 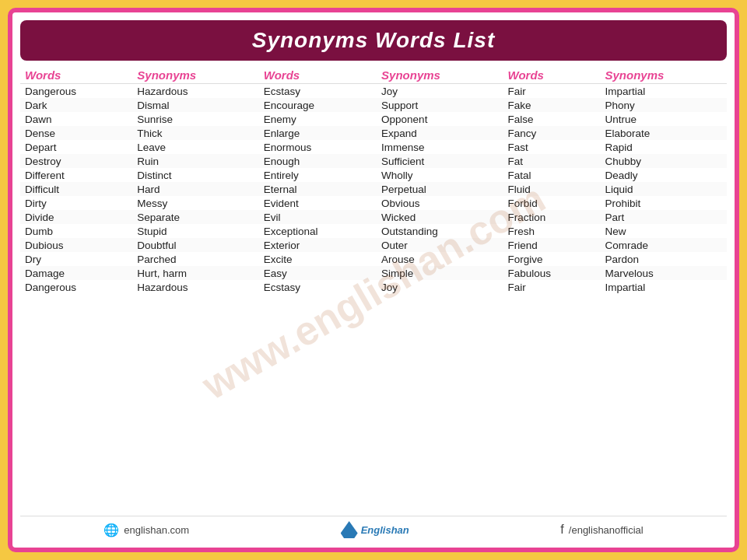 What do you see at coordinates (440, 245) in the screenshot?
I see `synonym-cell: Outer` at bounding box center [440, 245].